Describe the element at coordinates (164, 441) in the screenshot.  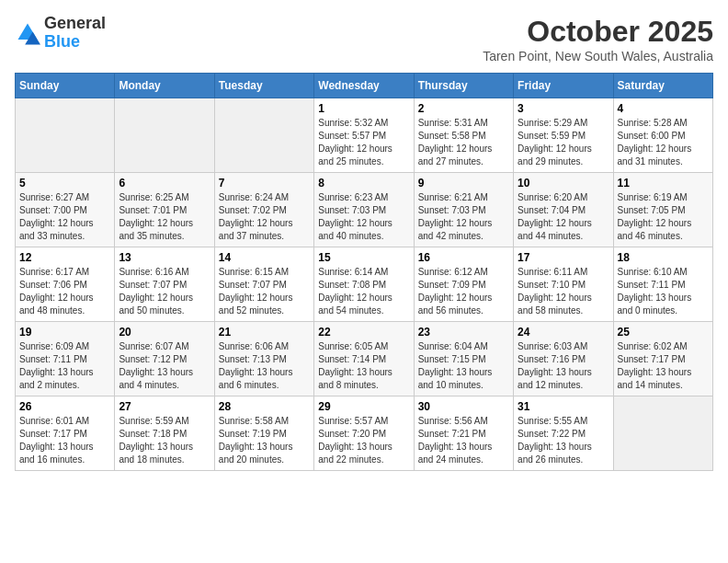
I see `day-info: Sunrise: 5:59 AM Sunset: 7:18 PM Dayligh…` at that location.